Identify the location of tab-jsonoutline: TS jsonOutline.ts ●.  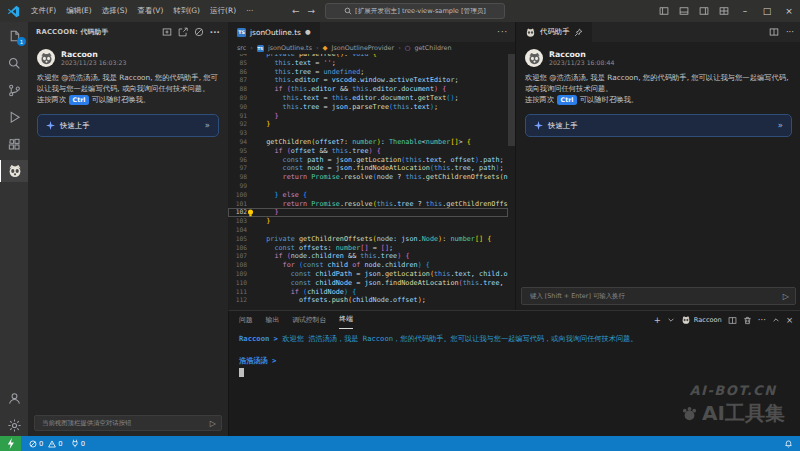
(274, 32).